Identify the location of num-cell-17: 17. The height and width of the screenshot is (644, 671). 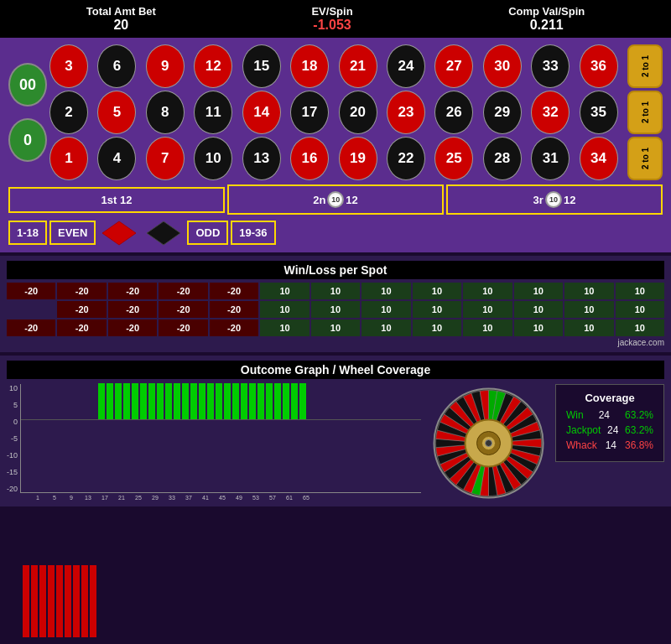
(309, 112).